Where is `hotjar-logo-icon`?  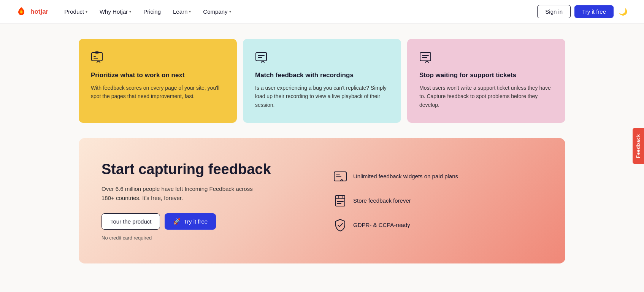
hotjar-logo-icon is located at coordinates (21, 12).